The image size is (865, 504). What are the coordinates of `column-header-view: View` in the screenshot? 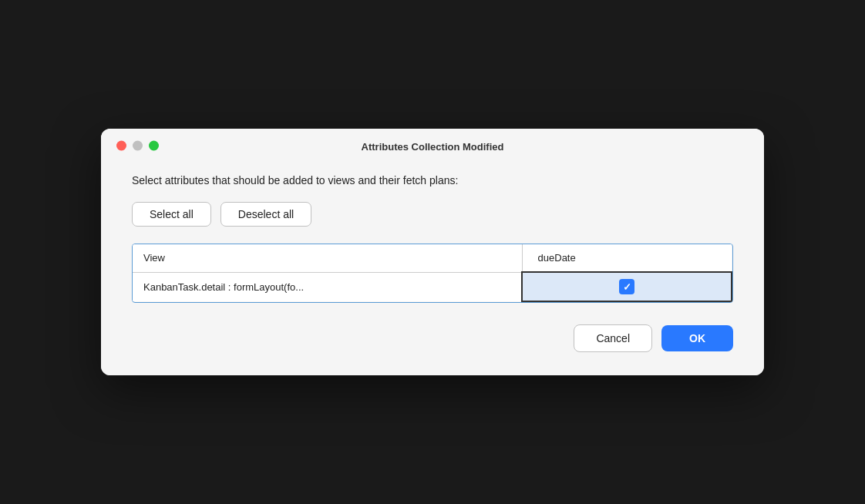 It's located at (327, 258).